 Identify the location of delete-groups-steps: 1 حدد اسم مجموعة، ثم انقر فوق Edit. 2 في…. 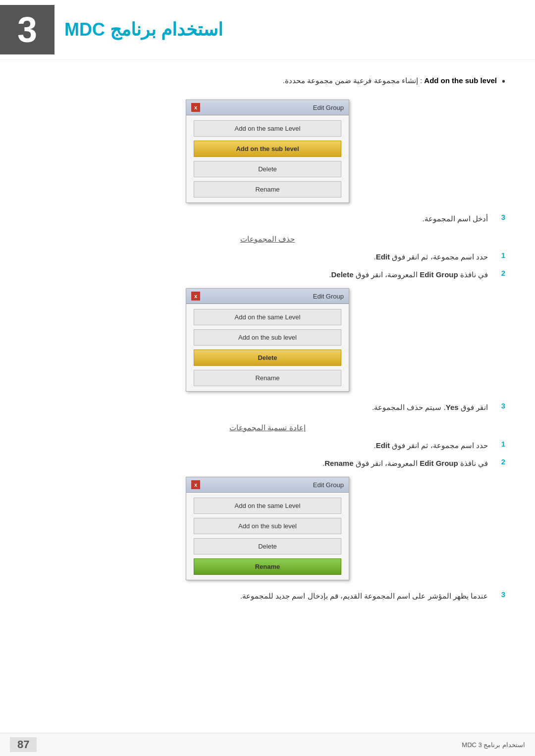
(268, 266).